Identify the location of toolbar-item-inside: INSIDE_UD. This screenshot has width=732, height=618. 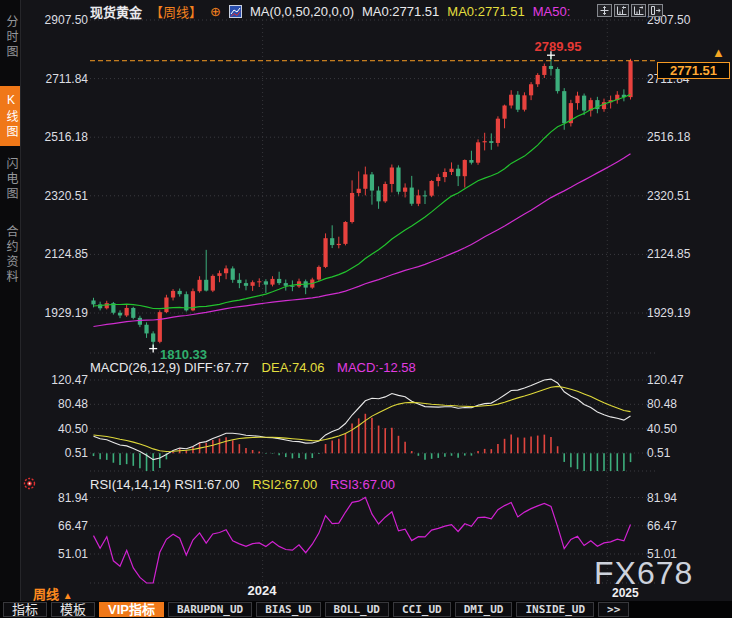
(555, 610).